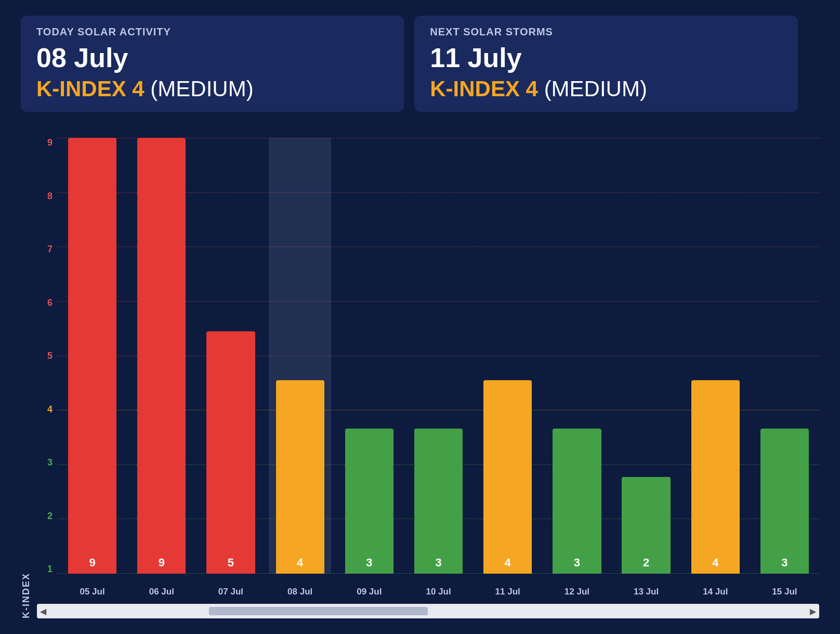 The height and width of the screenshot is (634, 840). What do you see at coordinates (577, 563) in the screenshot?
I see `bar-label-12-Jul: 3` at bounding box center [577, 563].